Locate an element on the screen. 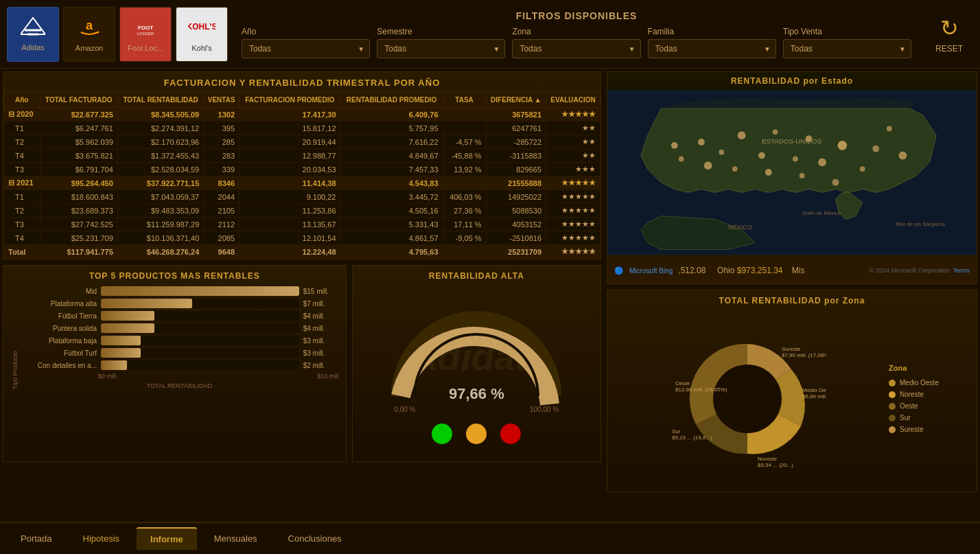 Image resolution: width=980 pixels, height=554 pixels. state-scroll: ,512.08 Ohio $973,251.34 Mis is located at coordinates (773, 270).